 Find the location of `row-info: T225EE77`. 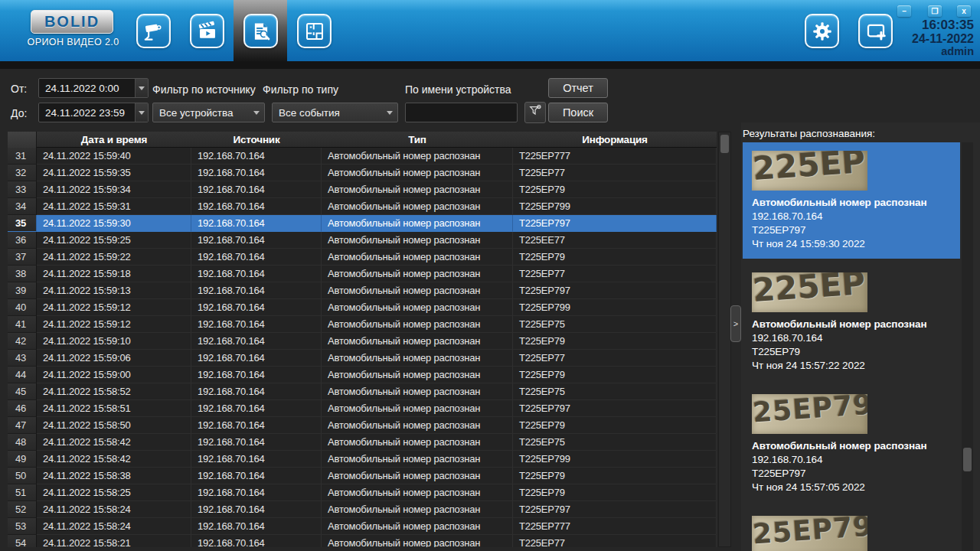

row-info: T225EE77 is located at coordinates (615, 240).